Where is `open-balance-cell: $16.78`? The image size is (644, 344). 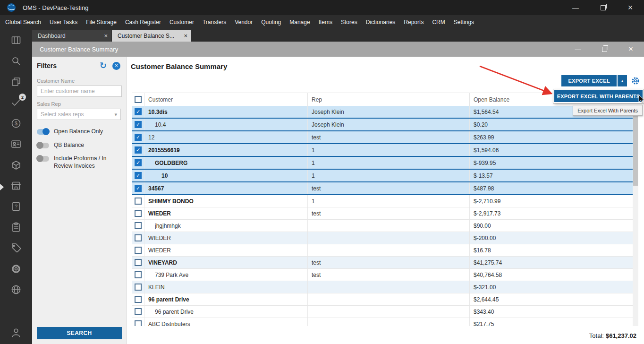
open-balance-cell: $16.78 is located at coordinates (551, 250).